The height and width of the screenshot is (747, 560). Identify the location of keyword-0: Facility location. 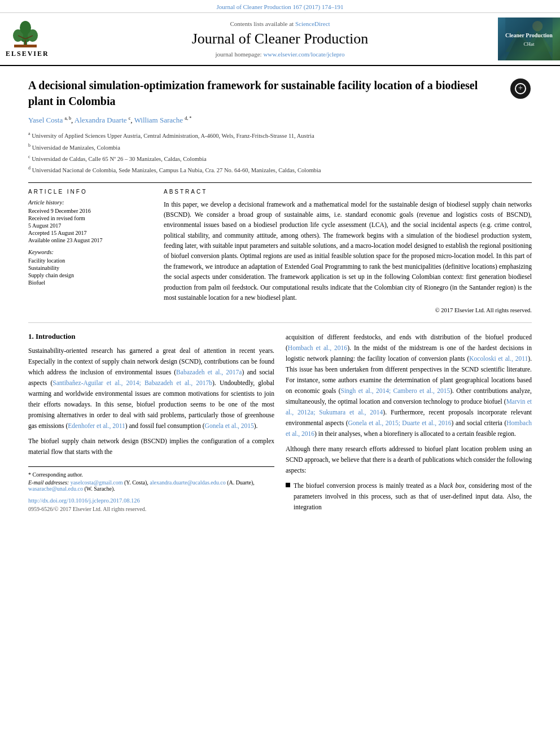
(90, 261).